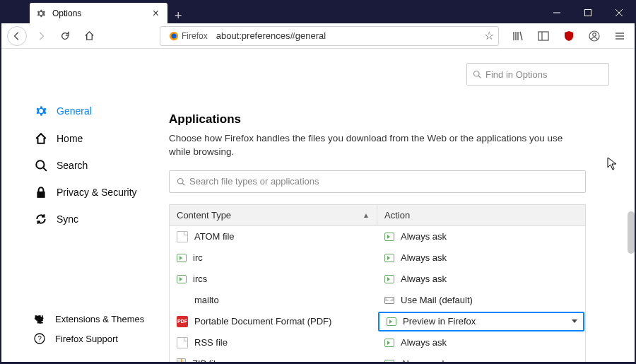  I want to click on gear-icon, so click(41, 111).